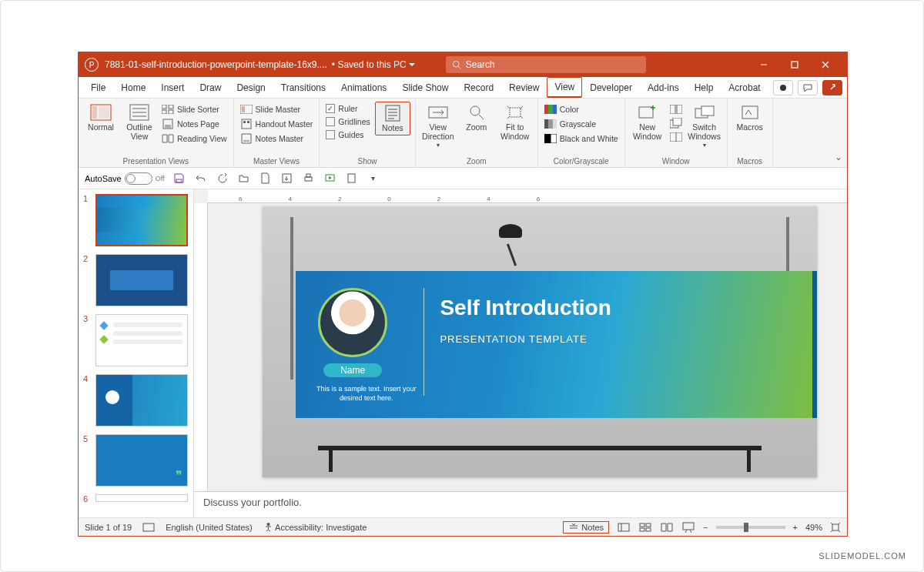  I want to click on notes-master-icon, so click(246, 139).